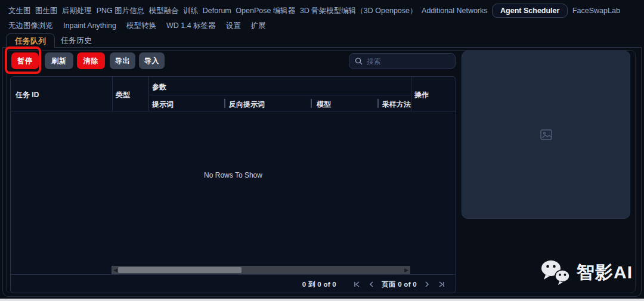  Describe the element at coordinates (324, 105) in the screenshot. I see `column-header-model: 模型` at that location.